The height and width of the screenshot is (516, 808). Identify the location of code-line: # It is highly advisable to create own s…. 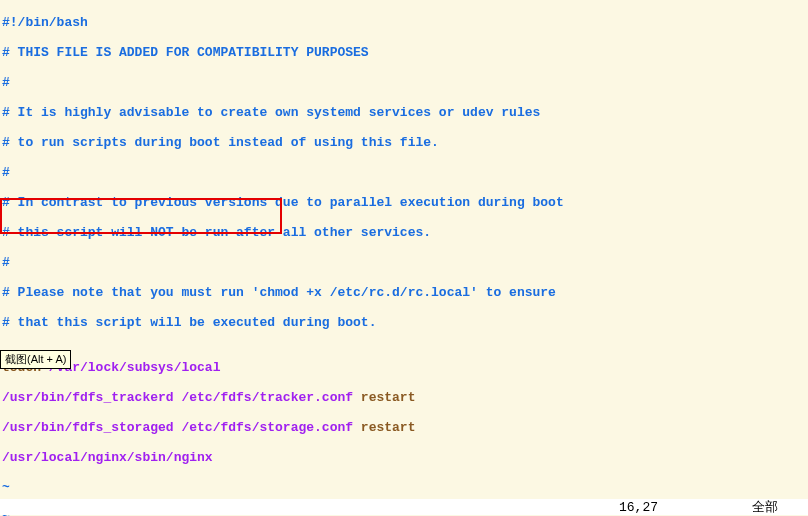
(404, 112).